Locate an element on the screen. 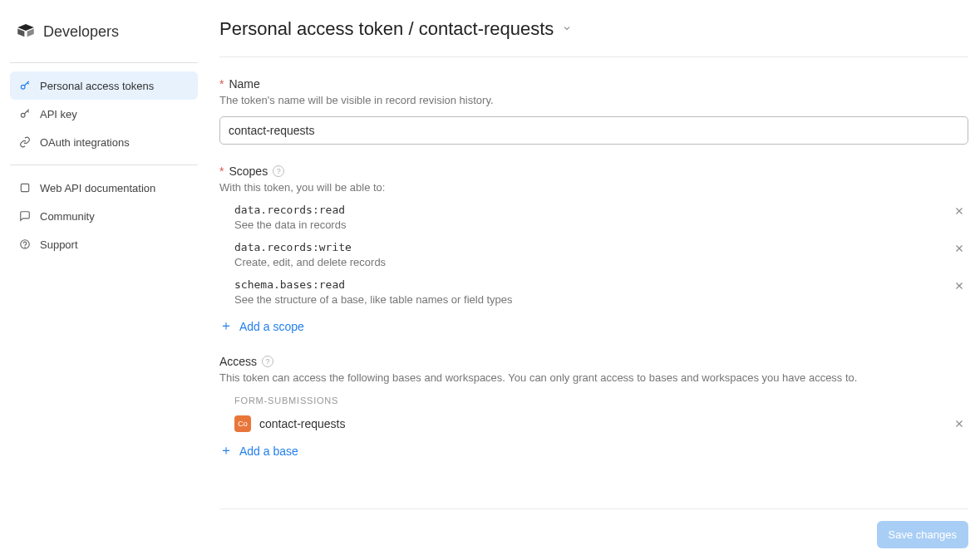 The image size is (980, 560). nav-group-primary: Personal access tokens API key OAuth int… is located at coordinates (104, 114).